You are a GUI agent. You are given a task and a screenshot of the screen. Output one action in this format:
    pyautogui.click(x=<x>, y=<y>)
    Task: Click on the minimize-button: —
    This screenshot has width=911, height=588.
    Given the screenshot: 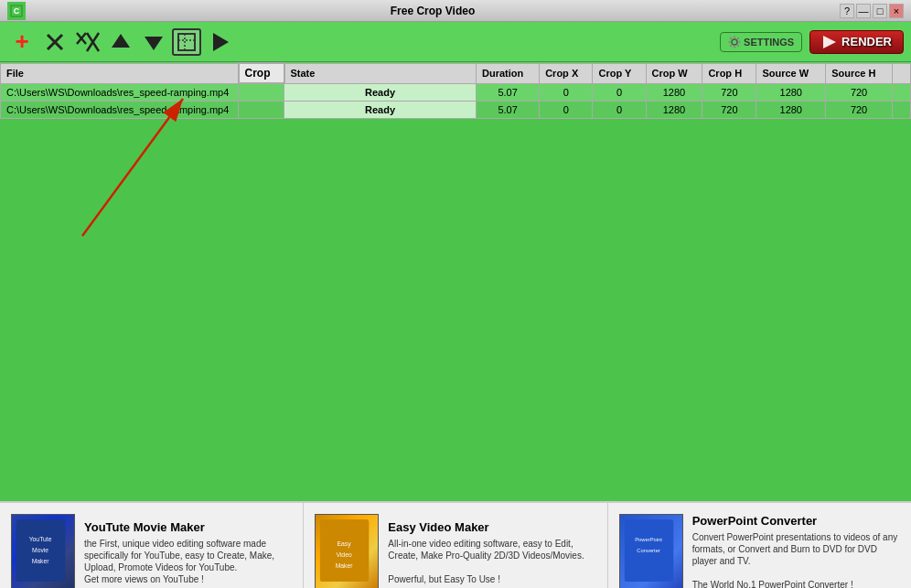 What is the action you would take?
    pyautogui.click(x=863, y=11)
    